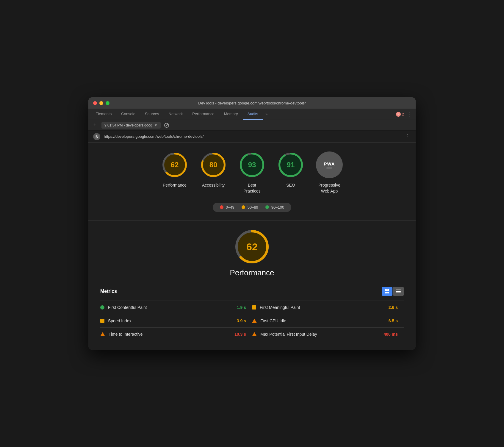  Describe the element at coordinates (396, 321) in the screenshot. I see `fci-value: 6.5 s` at that location.